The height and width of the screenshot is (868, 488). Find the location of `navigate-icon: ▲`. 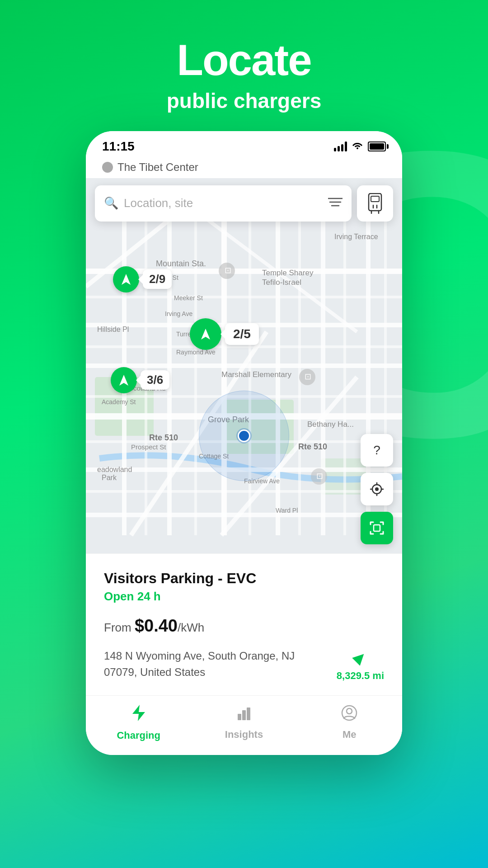

navigate-icon: ▲ is located at coordinates (361, 657).